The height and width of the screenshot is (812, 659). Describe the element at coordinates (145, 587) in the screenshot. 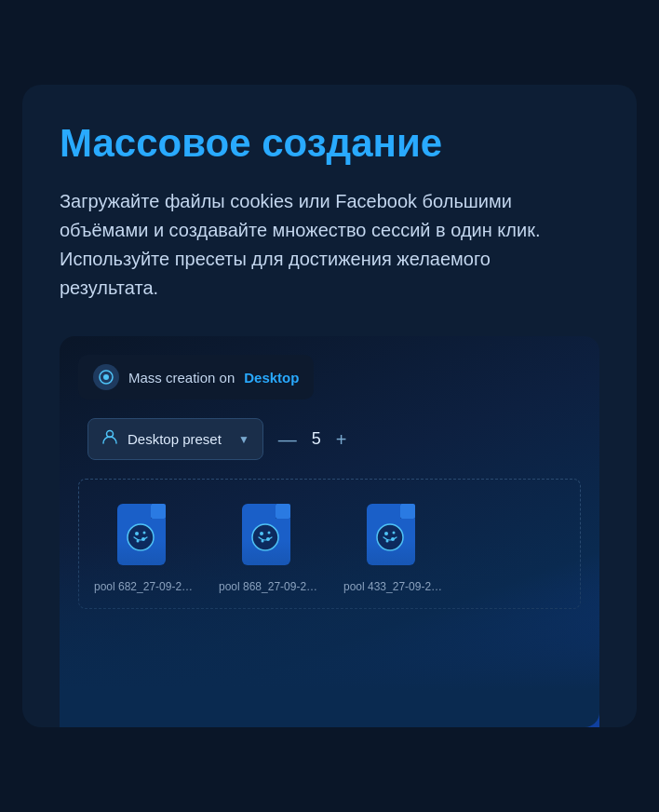

I see `file-name: pool 682_27-09-202...` at that location.